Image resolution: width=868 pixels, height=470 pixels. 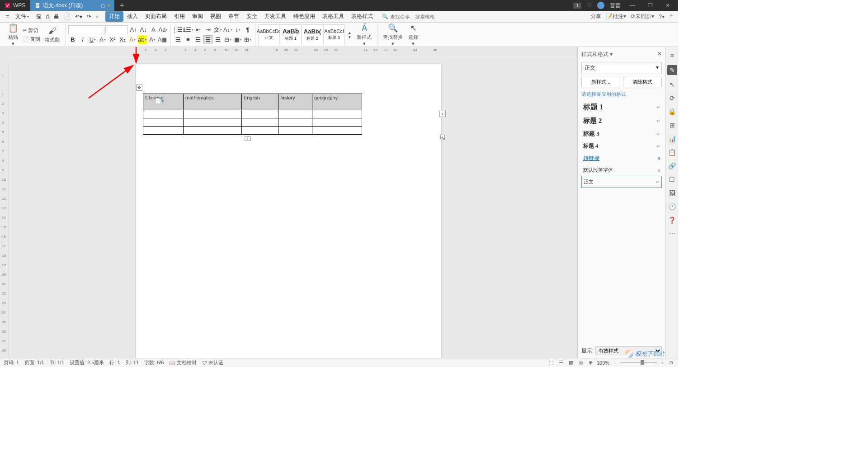 What do you see at coordinates (143, 30) in the screenshot?
I see `shrink-font-icon: A↓` at bounding box center [143, 30].